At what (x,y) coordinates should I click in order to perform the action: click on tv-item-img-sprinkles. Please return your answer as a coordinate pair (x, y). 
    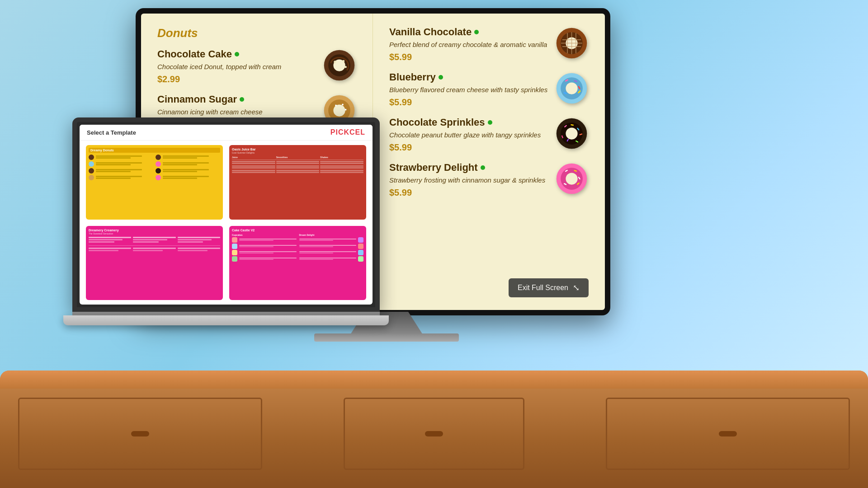
    Looking at the image, I should click on (571, 134).